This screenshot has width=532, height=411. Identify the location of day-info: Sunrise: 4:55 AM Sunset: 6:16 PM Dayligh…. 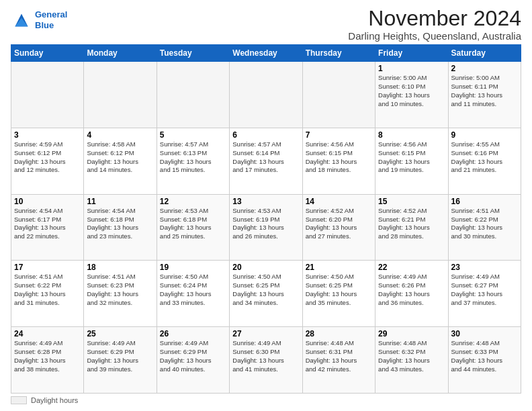
(485, 157).